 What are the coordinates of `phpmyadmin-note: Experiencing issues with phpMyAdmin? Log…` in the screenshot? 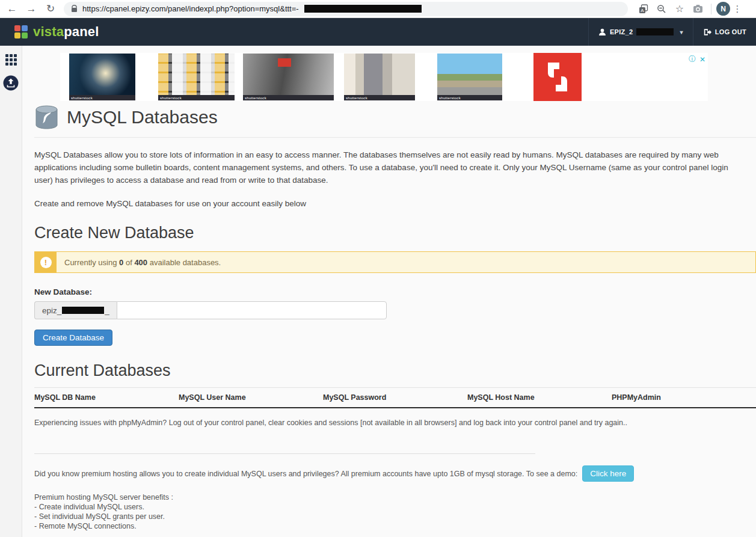 It's located at (395, 423).